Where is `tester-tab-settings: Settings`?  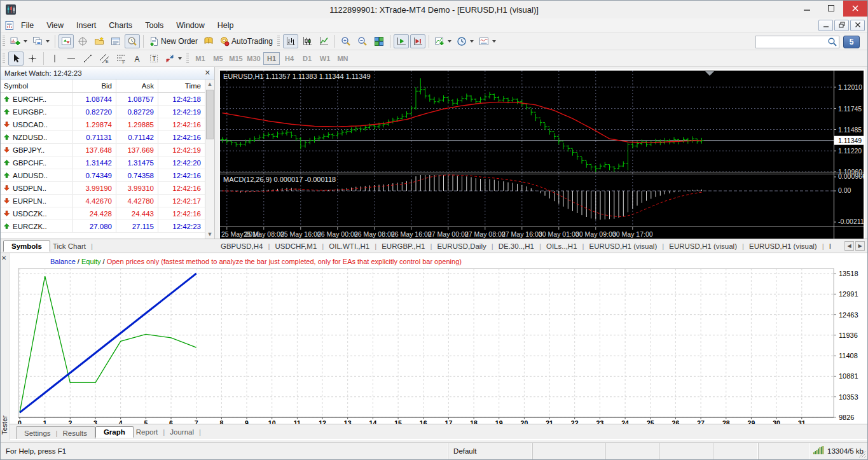
tester-tab-settings: Settings is located at coordinates (38, 433).